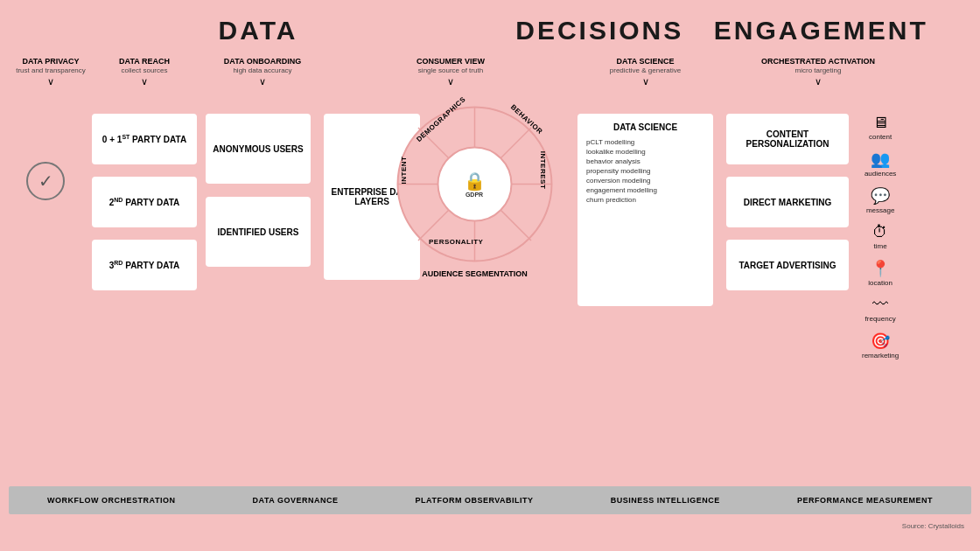  What do you see at coordinates (818, 61) in the screenshot?
I see `activation-title: ORCHESTRATED ACTIVATION` at bounding box center [818, 61].